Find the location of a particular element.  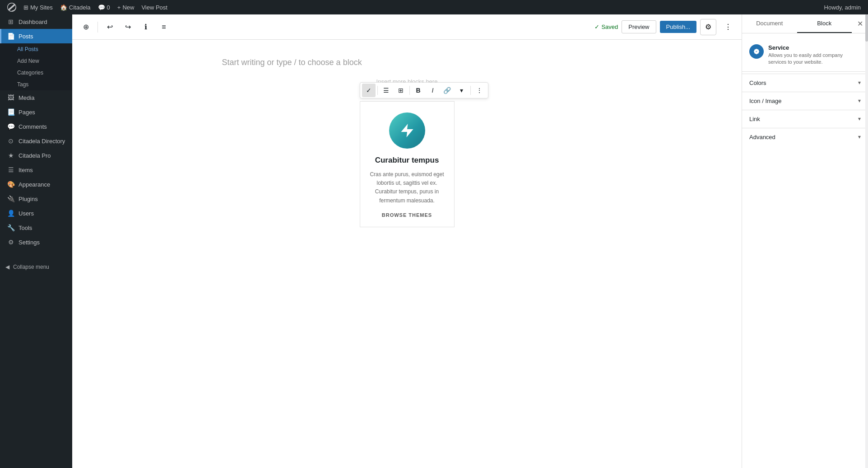

accordion-link: Link ▾ is located at coordinates (805, 119).